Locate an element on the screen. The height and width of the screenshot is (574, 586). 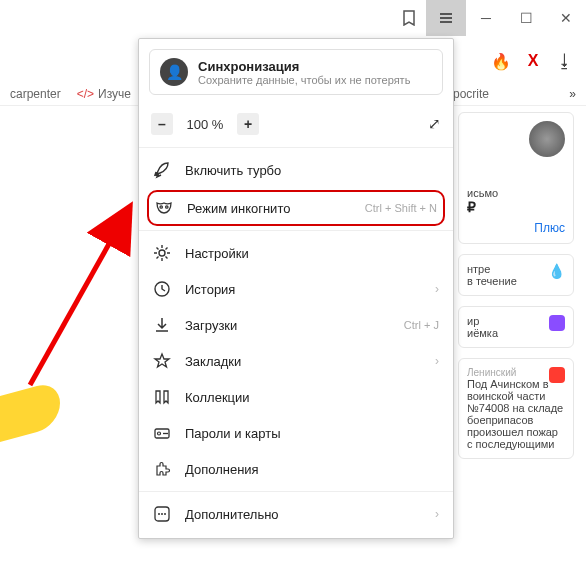
collections-icon is located at coordinates (162, 397).